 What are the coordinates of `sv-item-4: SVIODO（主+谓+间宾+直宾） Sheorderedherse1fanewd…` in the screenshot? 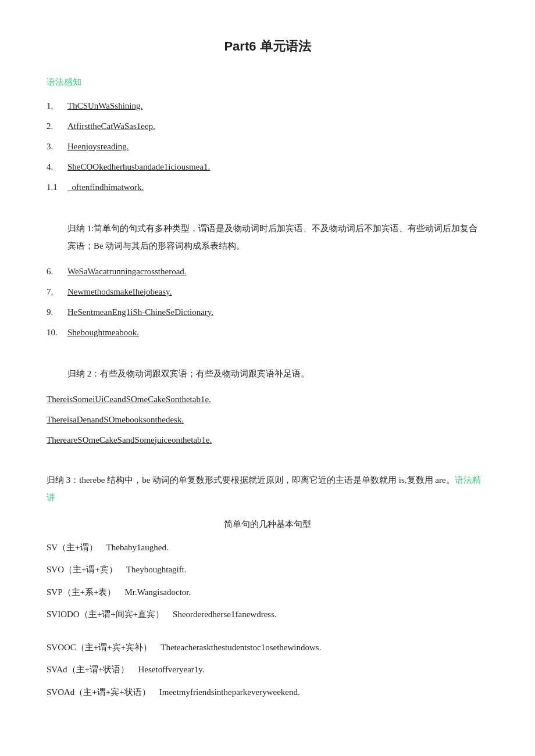 It's located at (268, 615).